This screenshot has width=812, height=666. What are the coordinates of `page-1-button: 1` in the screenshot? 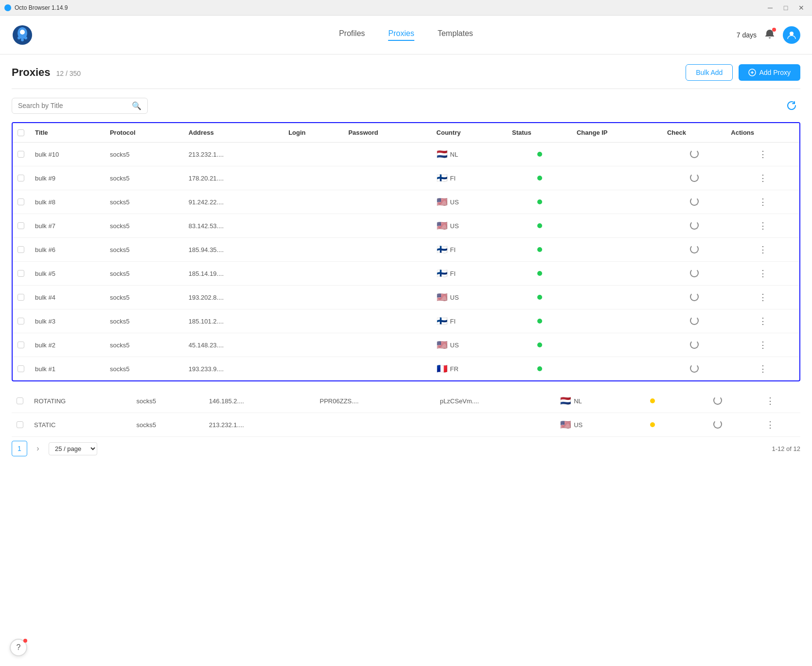 It's located at (19, 449).